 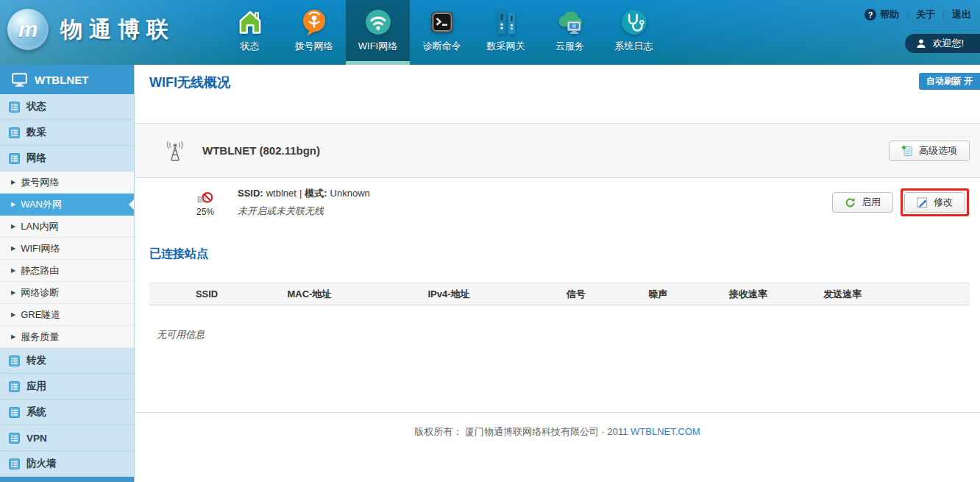 What do you see at coordinates (179, 255) in the screenshot?
I see `stations-heading: 已连接站点` at bounding box center [179, 255].